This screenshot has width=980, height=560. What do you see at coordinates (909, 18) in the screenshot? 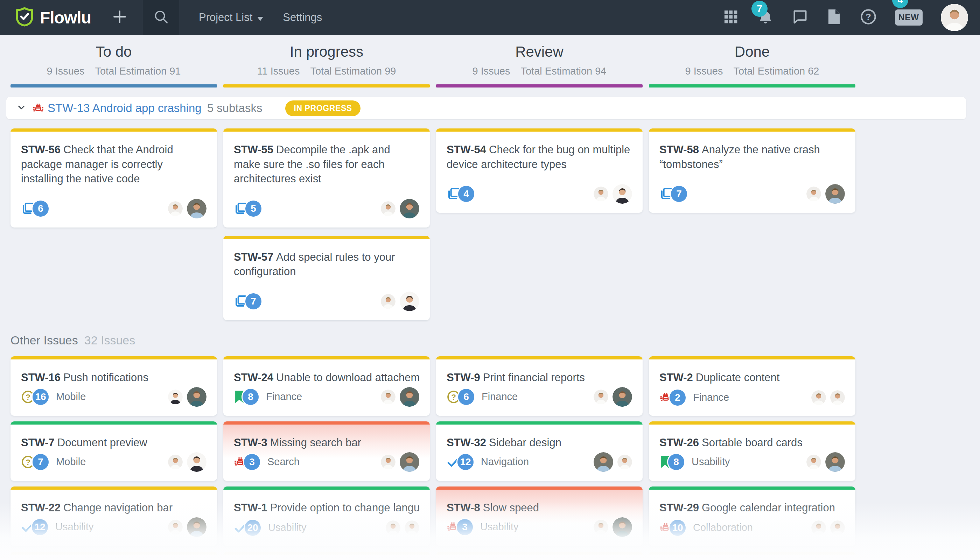
I see `whats-new-button: NEW 4` at bounding box center [909, 18].